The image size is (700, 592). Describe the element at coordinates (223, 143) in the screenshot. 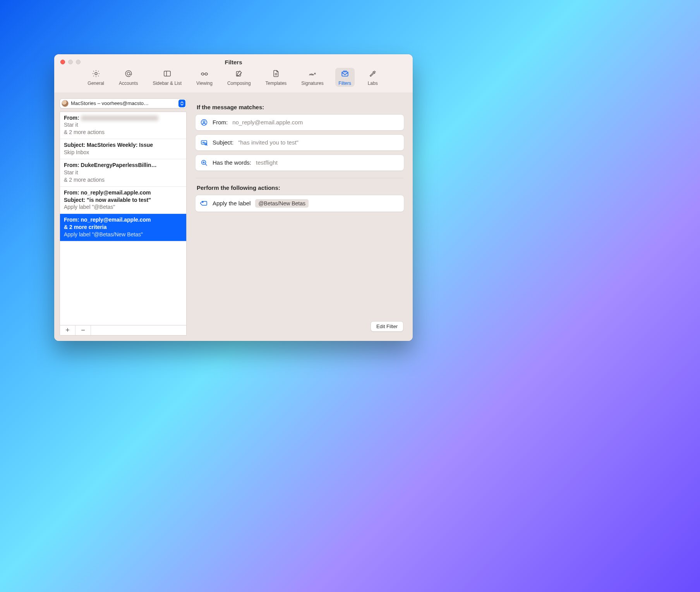

I see `condition-key: Subject:` at that location.